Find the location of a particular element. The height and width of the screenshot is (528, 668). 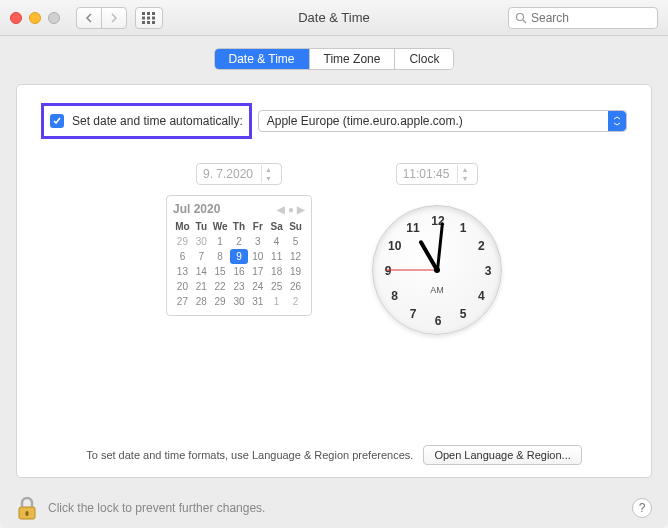

date-field: 9. 7.2020 ▲▼ is located at coordinates (239, 174).